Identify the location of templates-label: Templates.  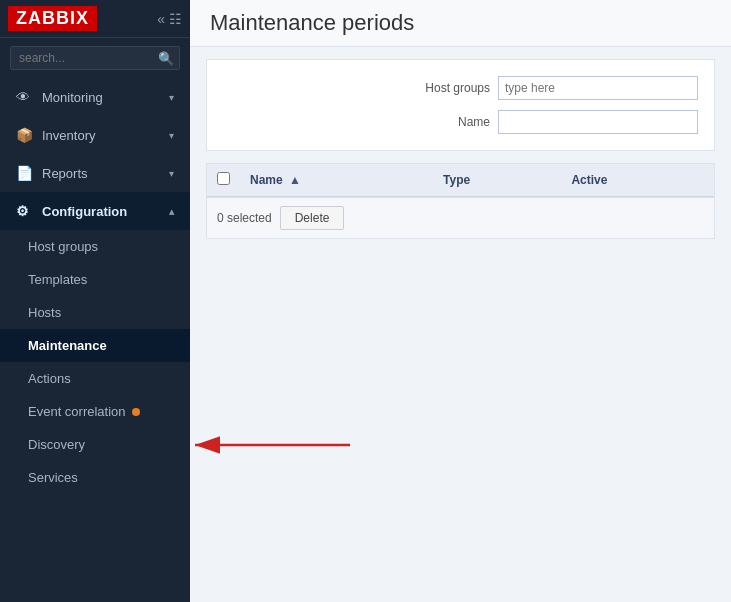
(58, 280).